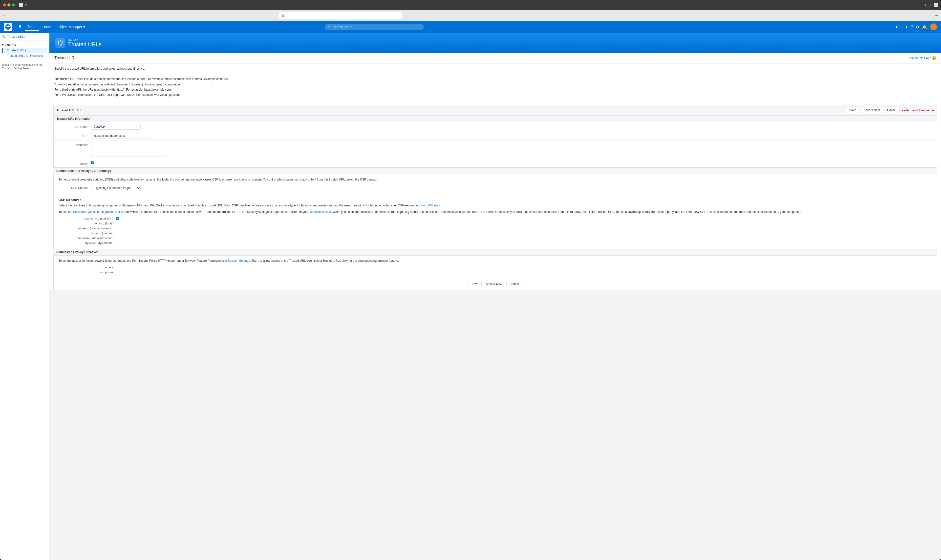 The height and width of the screenshot is (560, 941). Describe the element at coordinates (10, 15) in the screenshot. I see `browser-forward-button: ›` at that location.